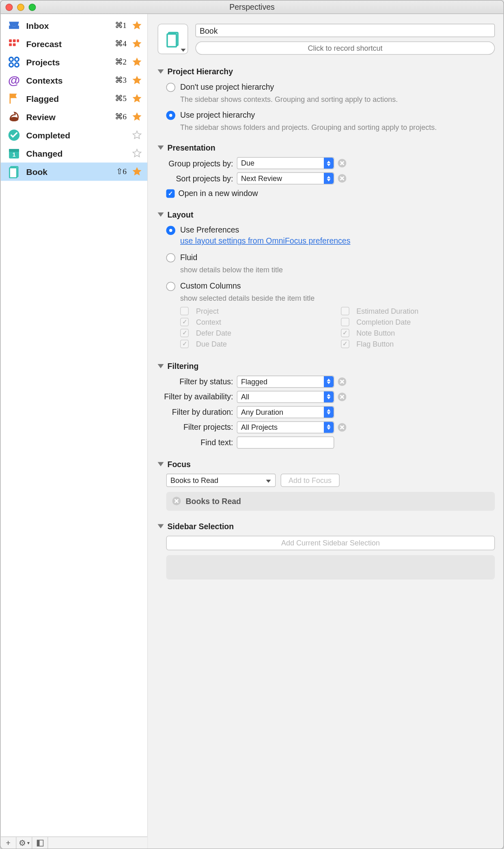 This screenshot has height=849, width=504. Describe the element at coordinates (265, 241) in the screenshot. I see `layout-preferences-link: use layout settings from OmniFocus prefe…` at that location.